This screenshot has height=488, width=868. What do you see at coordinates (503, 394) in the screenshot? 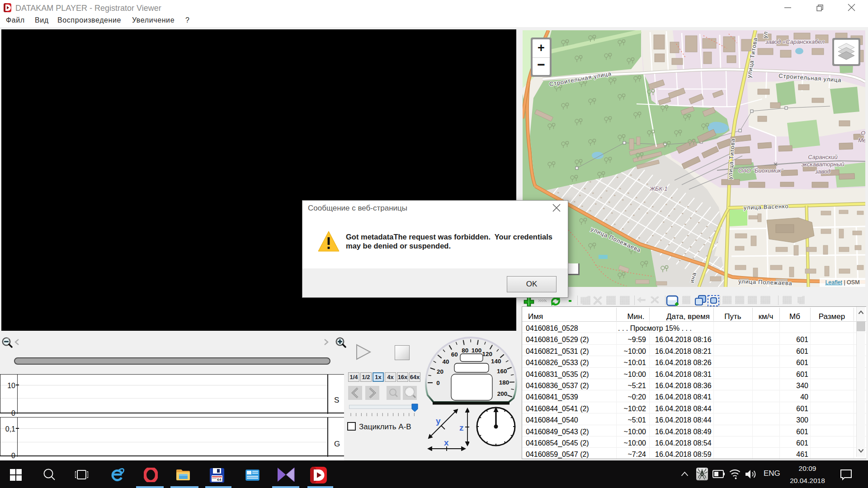
I see `svg-text: 200` at bounding box center [503, 394].